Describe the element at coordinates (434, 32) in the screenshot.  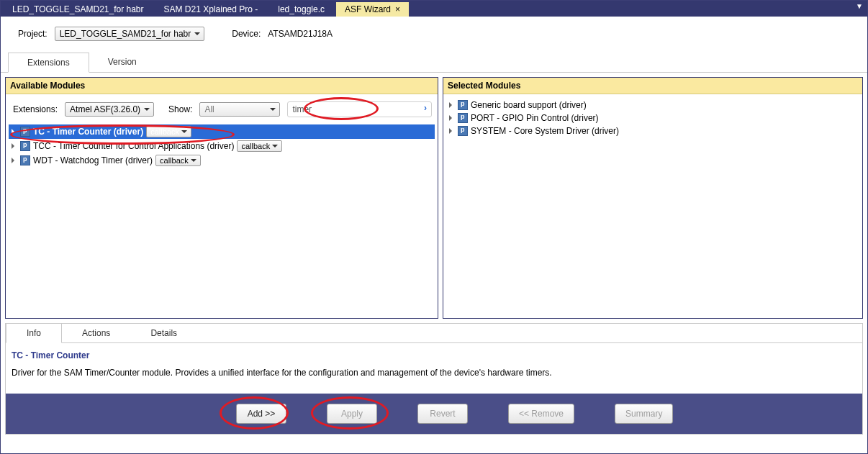
I see `project-row: Project: LED_TOGGLE_SAMD21_for habr Devi…` at that location.